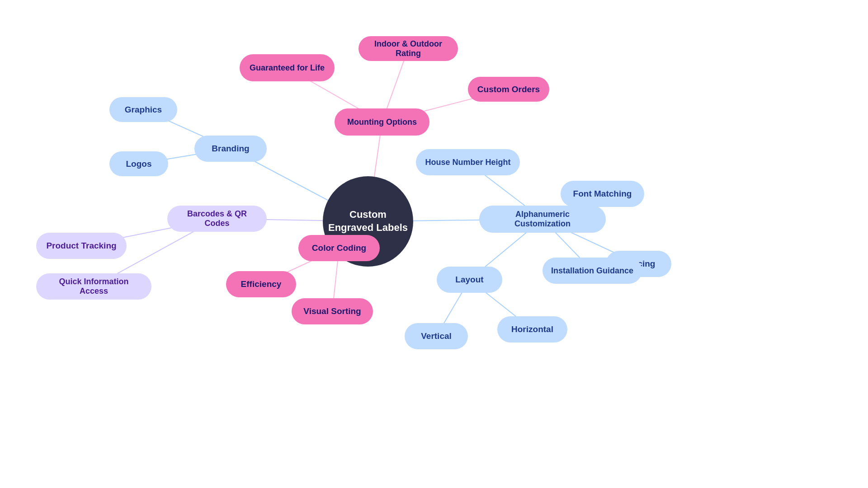 This screenshot has height=488, width=868. Describe the element at coordinates (469, 280) in the screenshot. I see `node-layout: Layout` at that location.